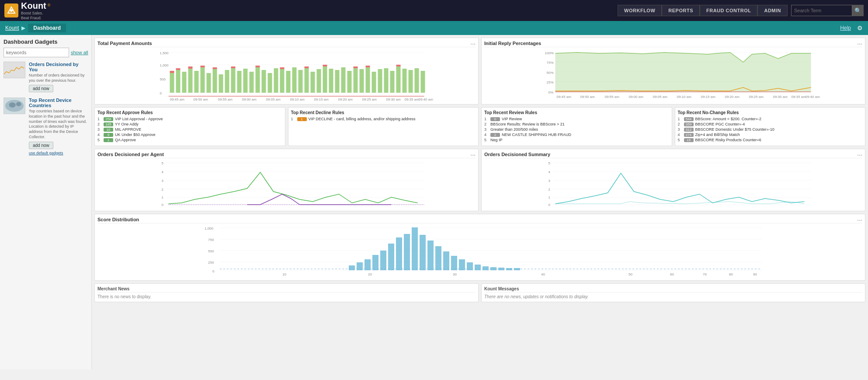 Image resolution: width=868 pixels, height=380 pixels. Describe the element at coordinates (860, 220) in the screenshot. I see `score-distribution-dots: ···` at that location.